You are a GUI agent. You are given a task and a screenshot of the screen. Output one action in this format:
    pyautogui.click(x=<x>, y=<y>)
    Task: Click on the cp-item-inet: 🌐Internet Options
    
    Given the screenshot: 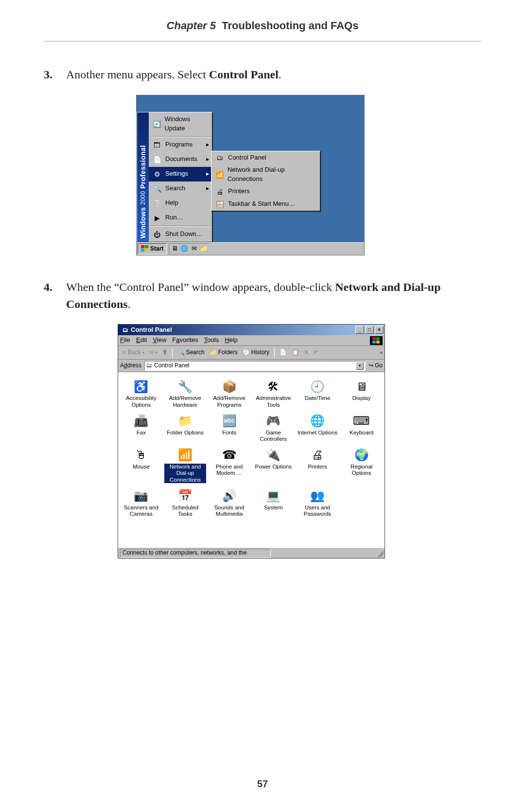 What is the action you would take?
    pyautogui.click(x=318, y=427)
    